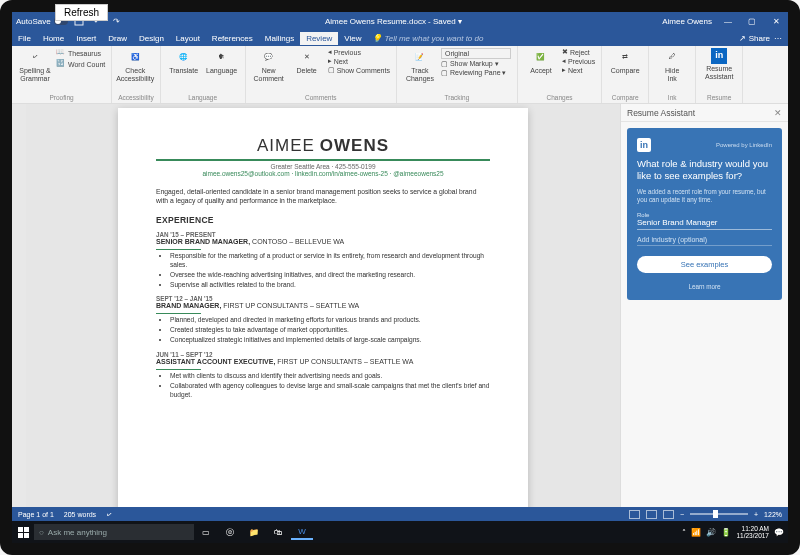  I want to click on next-comment-button: ▸ Next, so click(359, 61).